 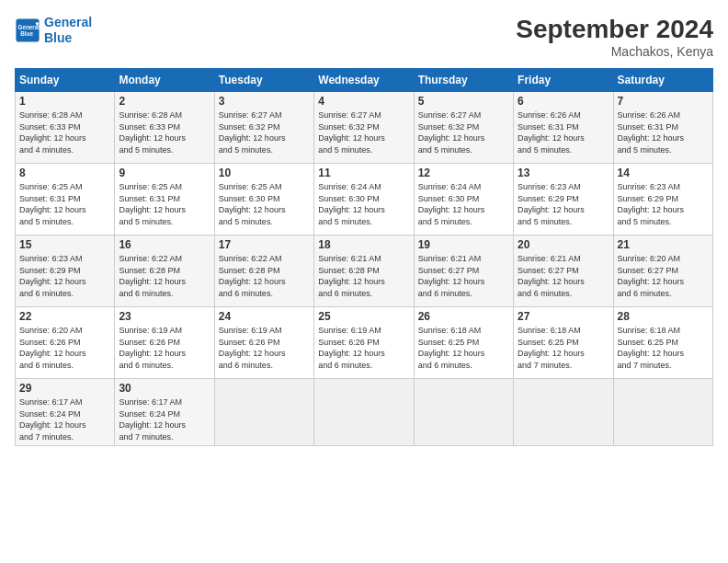 What do you see at coordinates (614, 37) in the screenshot?
I see `title-area: September 2024 Machakos, Kenya` at bounding box center [614, 37].